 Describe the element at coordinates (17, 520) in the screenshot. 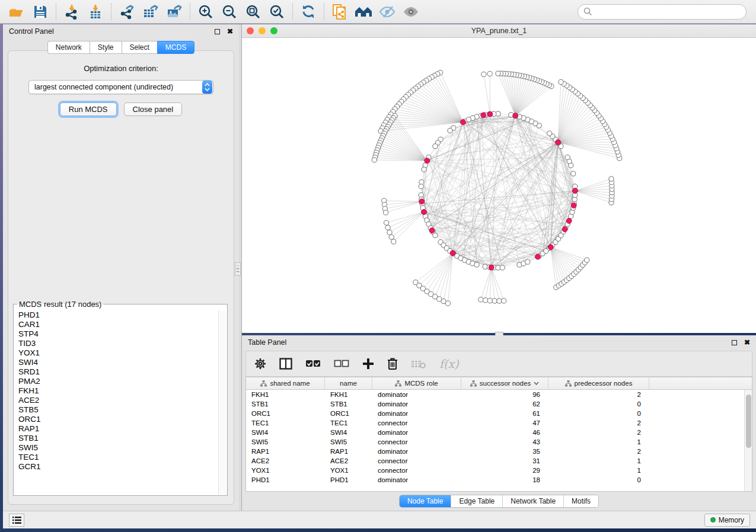

I see `task-history-button` at that location.